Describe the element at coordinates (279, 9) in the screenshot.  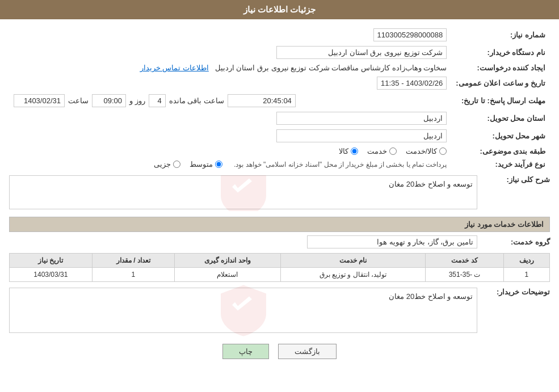
I see `page-title: جزئیات اطلاعات نیاز` at that location.